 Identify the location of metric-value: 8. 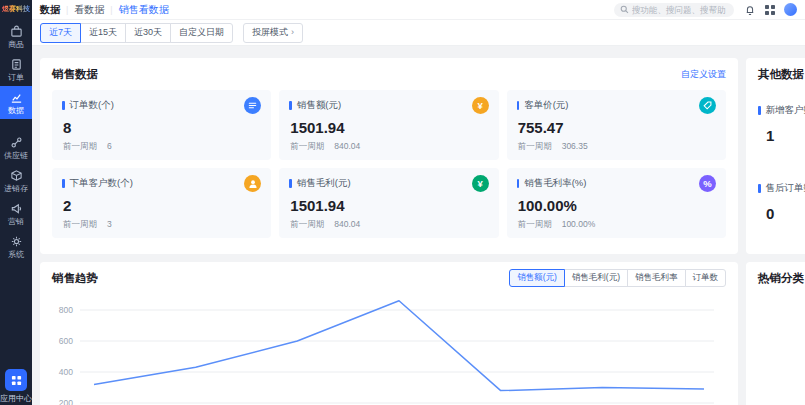
(162, 128).